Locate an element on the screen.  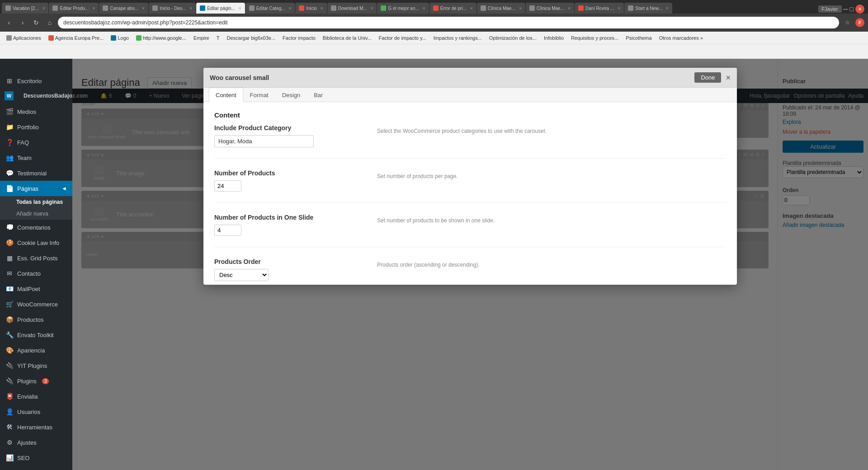
medios-icon: 🎬 is located at coordinates (9, 112).